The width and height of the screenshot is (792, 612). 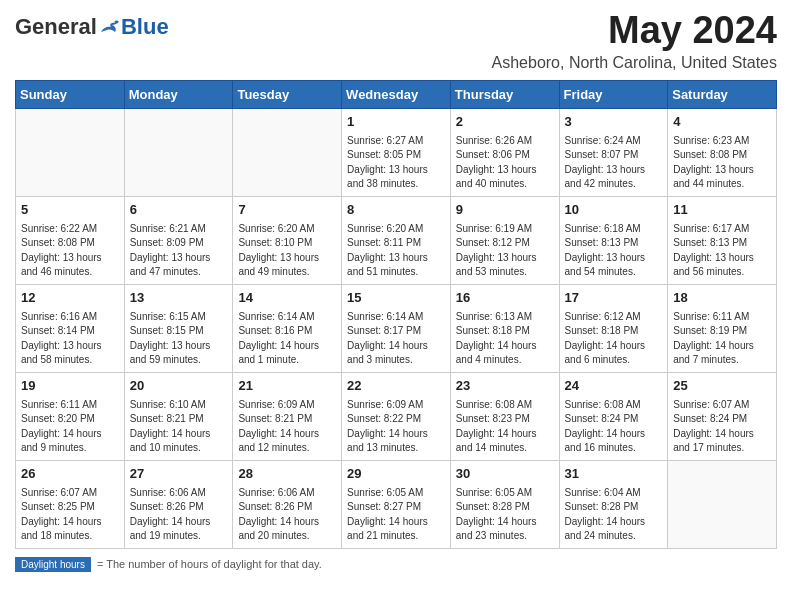 I want to click on calendar-week-row: 1Sunrise: 6:27 AM Sunset: 8:05 PM Daylig…, so click(x=396, y=152).